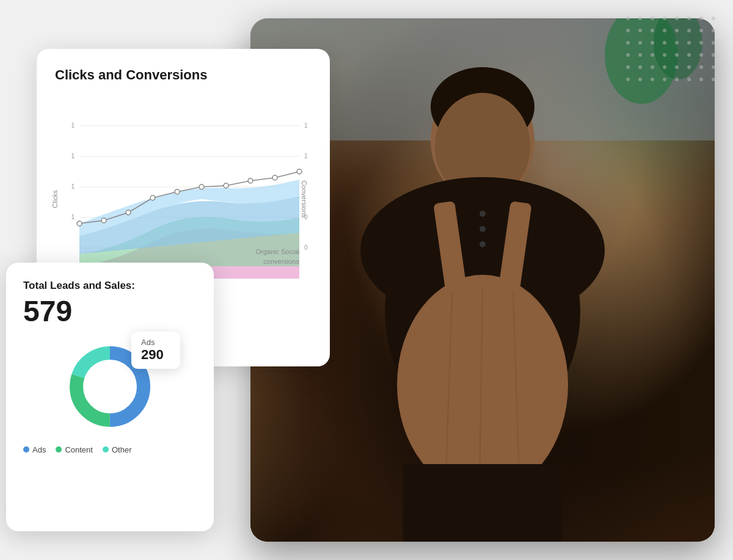 The height and width of the screenshot is (560, 733). I want to click on legend-label-other: Other, so click(122, 449).